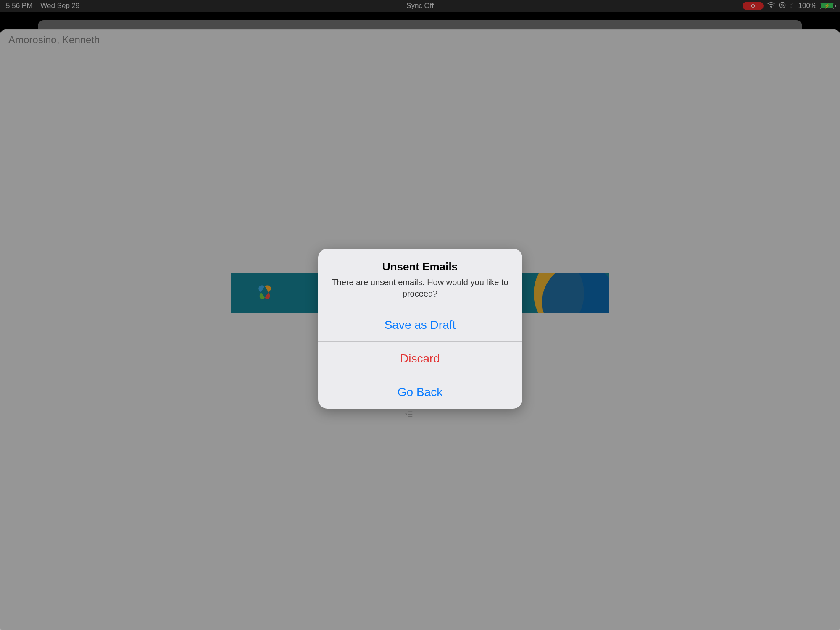 This screenshot has height=630, width=840. Describe the element at coordinates (420, 328) in the screenshot. I see `unsent-emails-alert: Unsent Emails There are unsent emails. H…` at that location.